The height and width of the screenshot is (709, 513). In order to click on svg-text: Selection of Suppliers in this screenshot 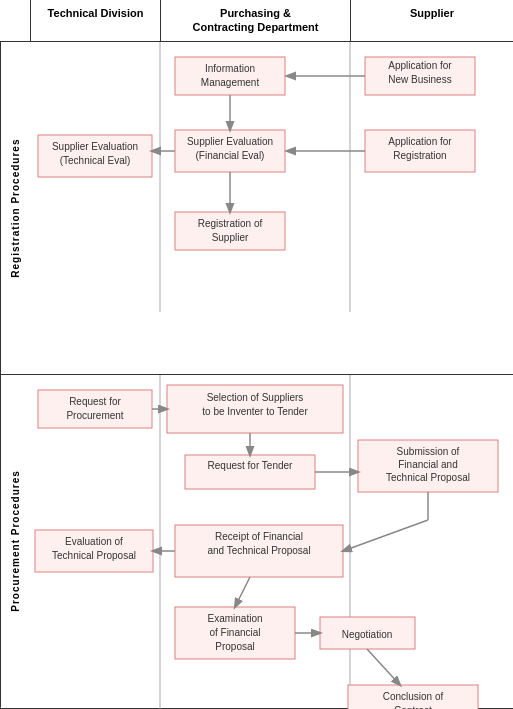, I will do `click(256, 398)`.